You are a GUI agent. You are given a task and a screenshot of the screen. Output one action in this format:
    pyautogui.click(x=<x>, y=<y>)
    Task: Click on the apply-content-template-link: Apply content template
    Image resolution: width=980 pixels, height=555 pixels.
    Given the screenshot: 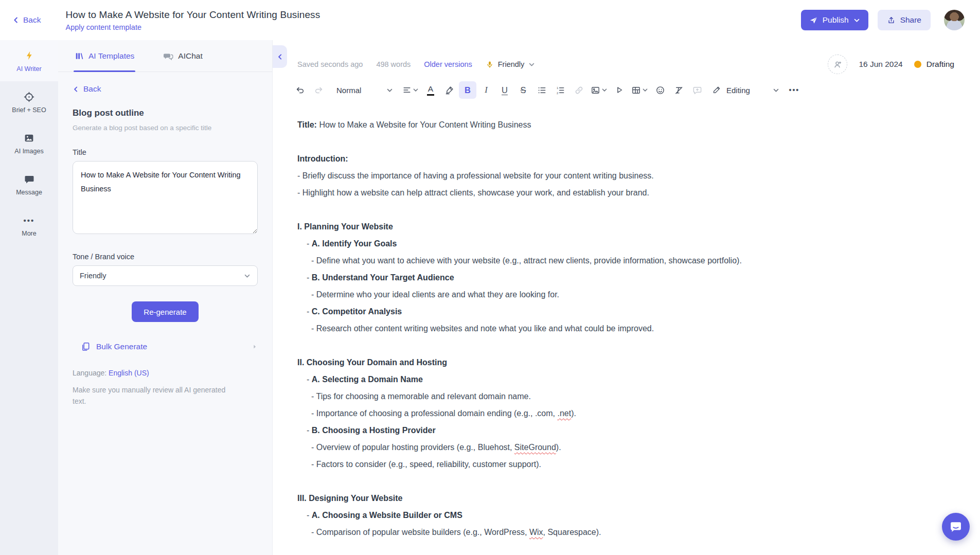 What is the action you would take?
    pyautogui.click(x=192, y=27)
    